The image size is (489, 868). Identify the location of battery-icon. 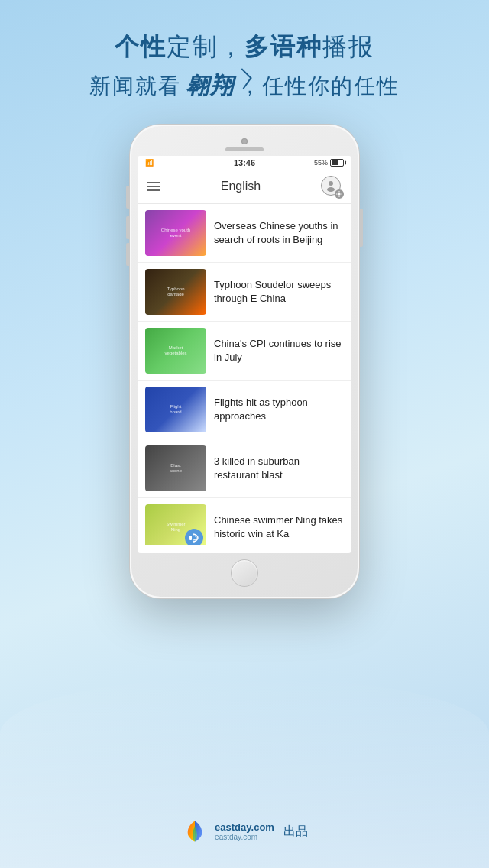
(337, 163).